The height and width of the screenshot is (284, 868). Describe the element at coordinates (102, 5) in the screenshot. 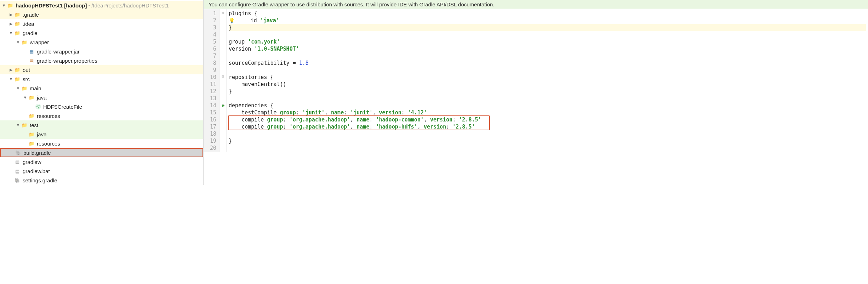

I see `tree-row-hadoopHDFSTest1: ▼📁hadoopHDFSTest1 [hadoop] ~/IdeaProject…` at that location.